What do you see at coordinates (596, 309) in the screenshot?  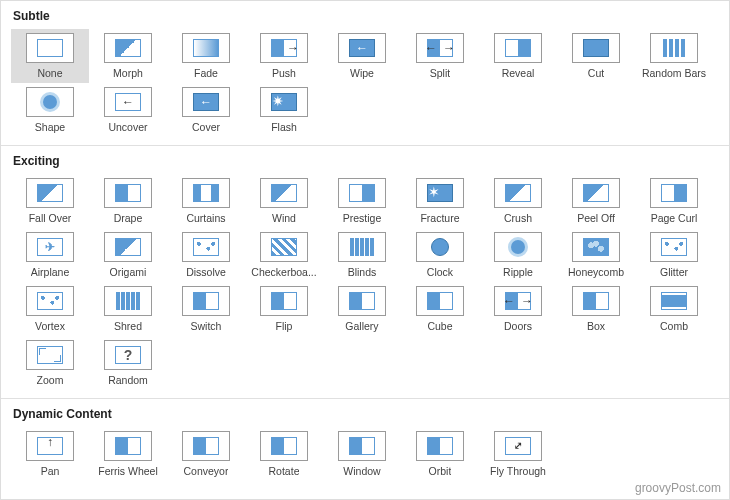 I see `transition-item: Box` at bounding box center [596, 309].